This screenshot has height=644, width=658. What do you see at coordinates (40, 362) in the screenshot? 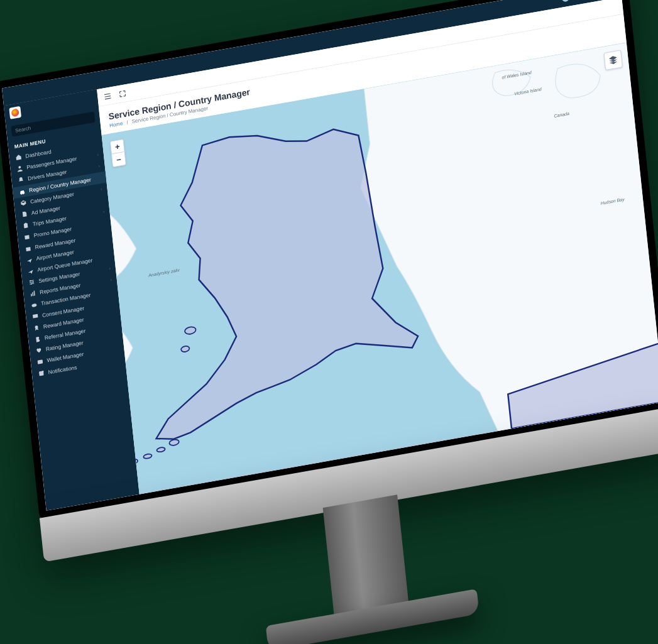
I see `wallet-icon` at bounding box center [40, 362].